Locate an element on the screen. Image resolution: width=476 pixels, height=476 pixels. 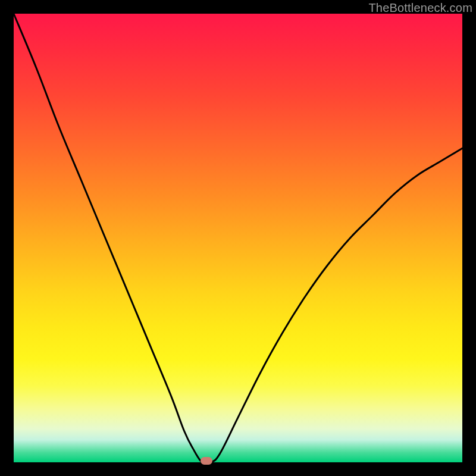
optimal-point-marker is located at coordinates (206, 461).